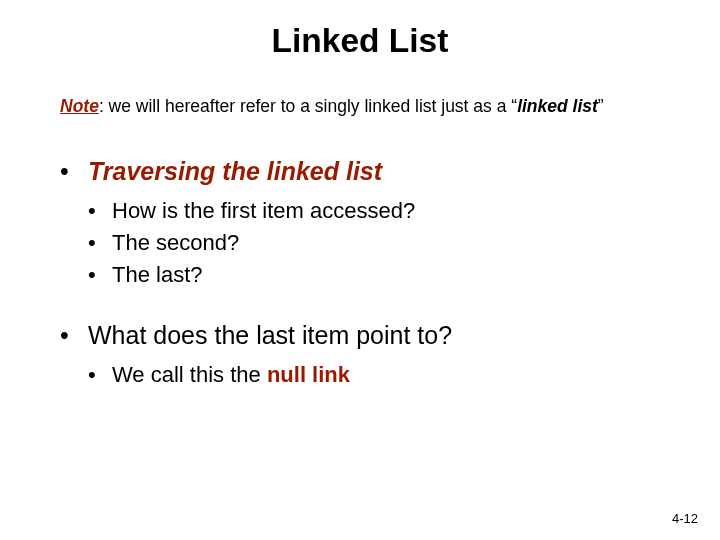 Image resolution: width=720 pixels, height=540 pixels. I want to click on bullet-level1: • What does the last item point to?, so click(360, 335).